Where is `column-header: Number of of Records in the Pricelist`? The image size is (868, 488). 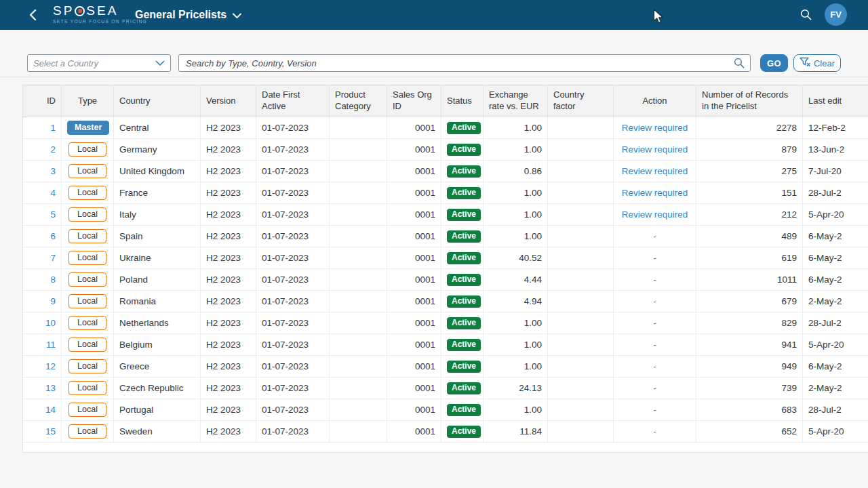
column-header: Number of of Records in the Pricelist is located at coordinates (750, 102).